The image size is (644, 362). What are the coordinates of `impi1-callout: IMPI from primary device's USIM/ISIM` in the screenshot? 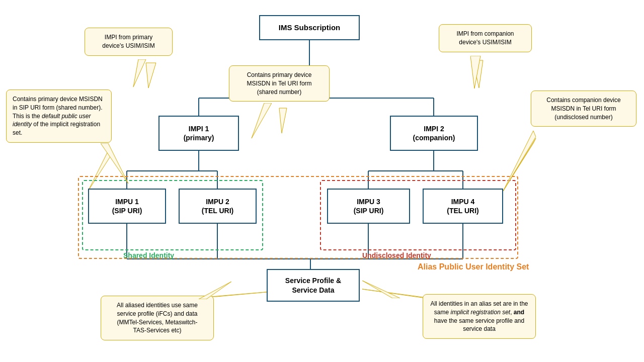 It's located at (129, 42).